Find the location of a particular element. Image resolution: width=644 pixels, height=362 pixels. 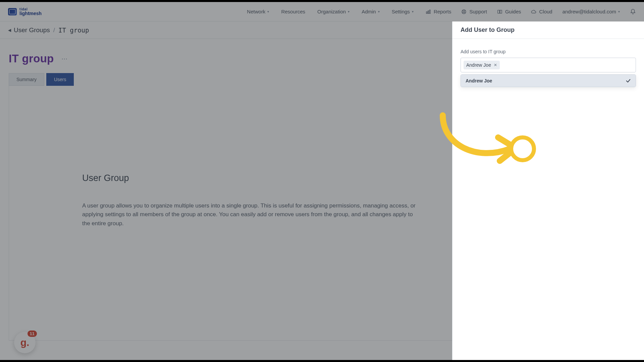

sidepanel-title: Add User to Group is located at coordinates (548, 30).